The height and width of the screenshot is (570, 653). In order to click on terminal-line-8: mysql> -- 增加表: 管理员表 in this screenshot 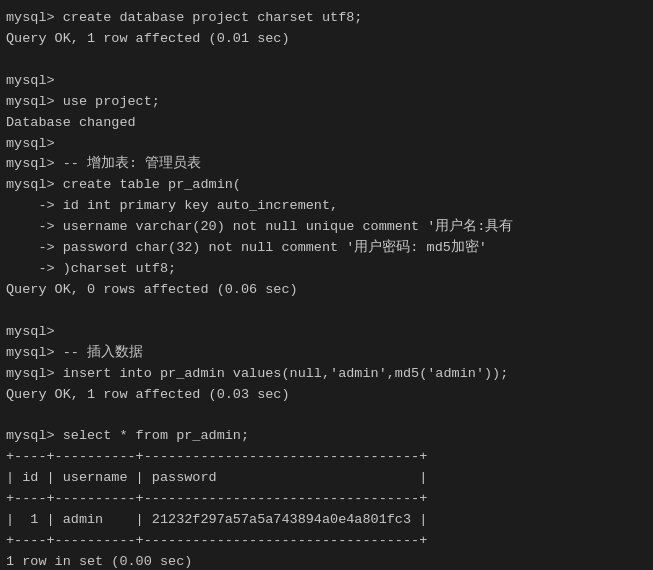, I will do `click(326, 164)`.